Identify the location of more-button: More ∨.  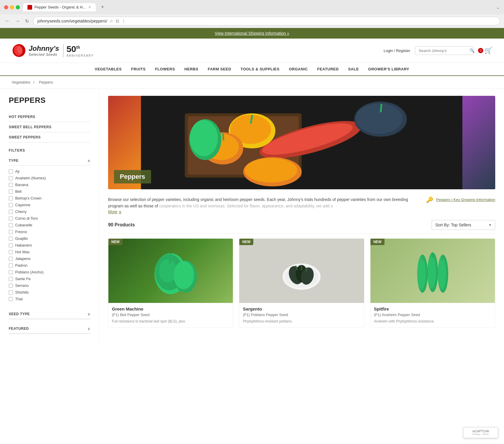
(115, 212).